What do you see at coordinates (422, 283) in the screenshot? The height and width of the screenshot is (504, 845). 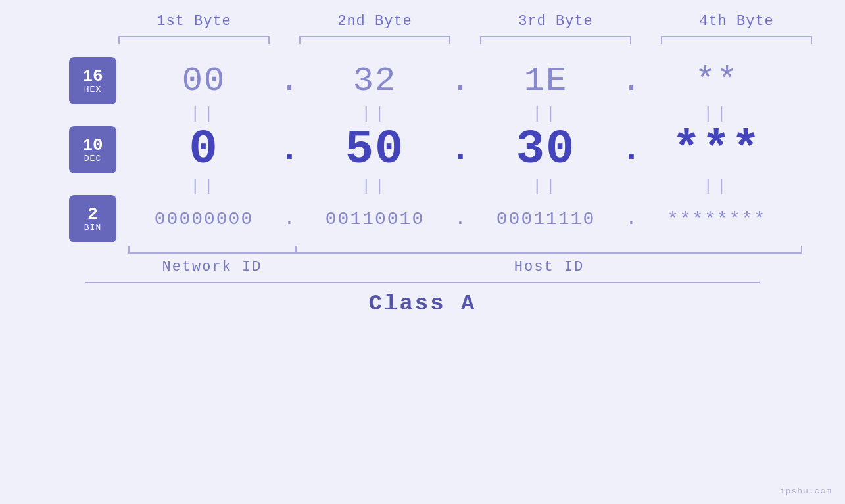 I see `class-bar` at bounding box center [422, 283].